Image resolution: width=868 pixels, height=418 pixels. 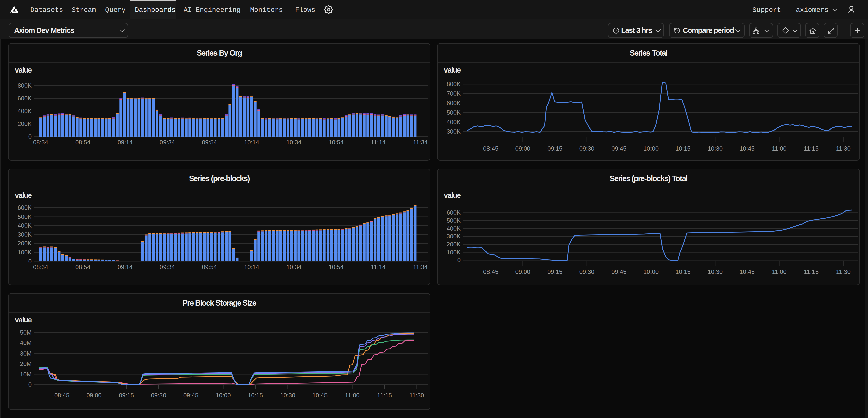 What do you see at coordinates (26, 333) in the screenshot?
I see `svg-text: 50M` at bounding box center [26, 333].